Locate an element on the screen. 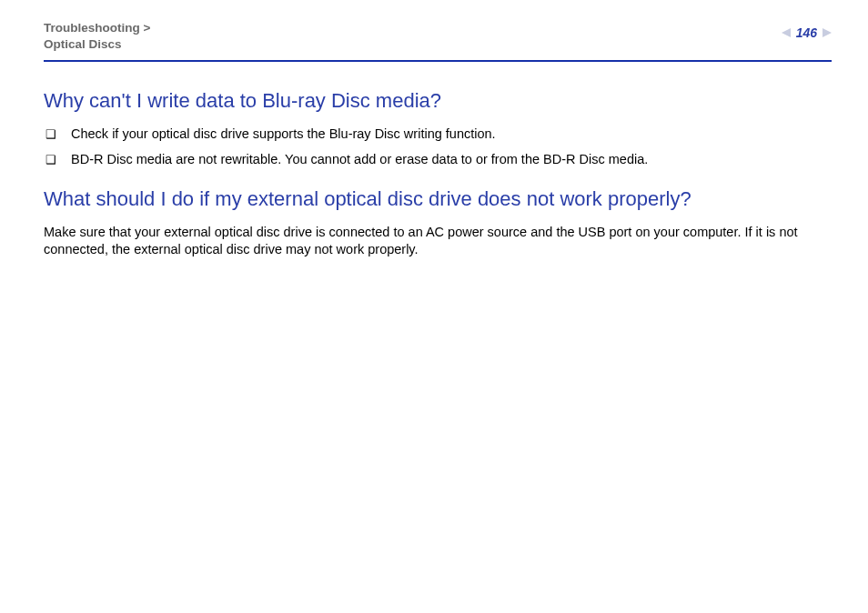  breadcrumb-line-2: Optical Discs is located at coordinates (83, 44).